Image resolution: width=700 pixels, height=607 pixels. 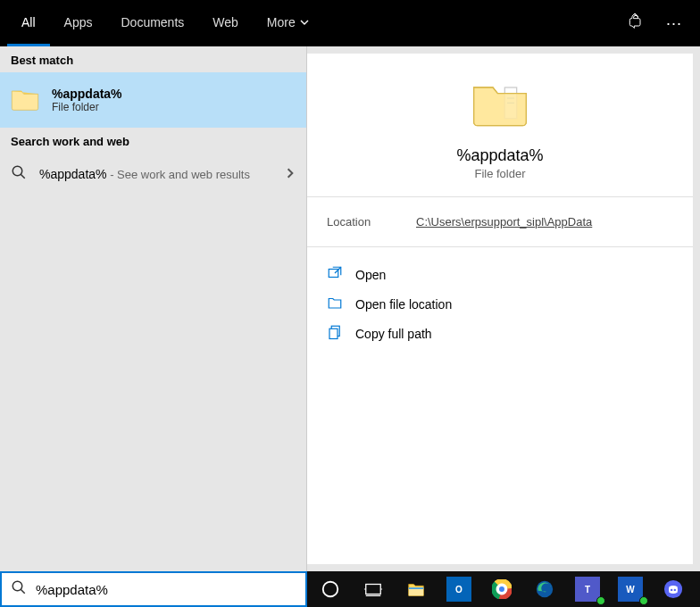 I want to click on open-file-location-label: Open file location, so click(x=404, y=304).